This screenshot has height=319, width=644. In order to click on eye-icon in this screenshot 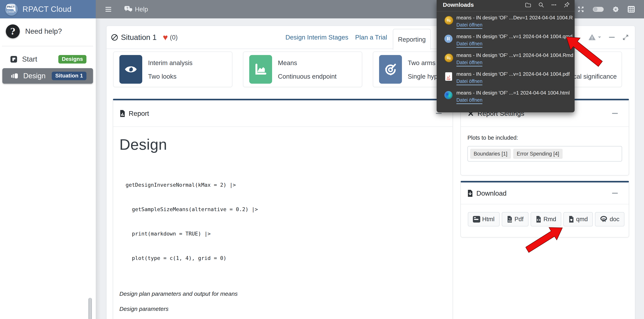, I will do `click(131, 69)`.